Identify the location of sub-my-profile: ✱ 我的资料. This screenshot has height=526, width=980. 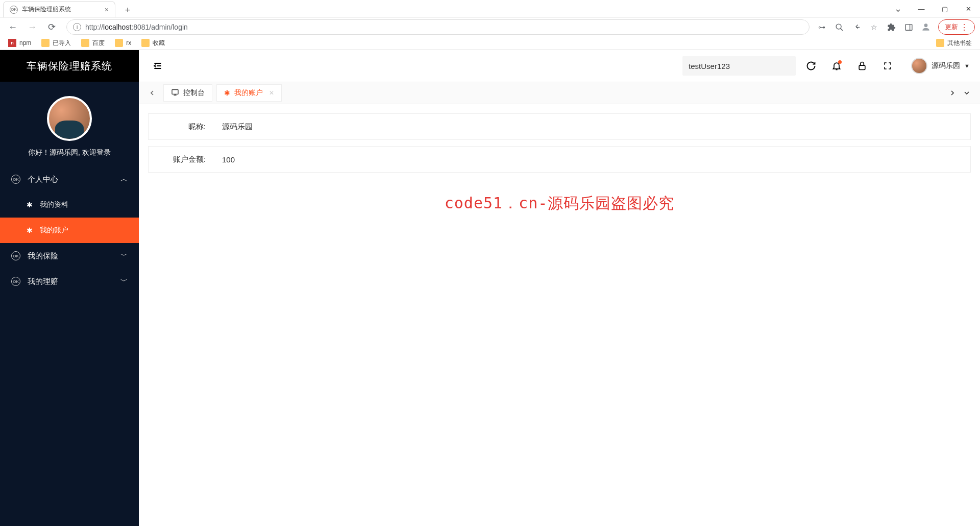
(69, 205).